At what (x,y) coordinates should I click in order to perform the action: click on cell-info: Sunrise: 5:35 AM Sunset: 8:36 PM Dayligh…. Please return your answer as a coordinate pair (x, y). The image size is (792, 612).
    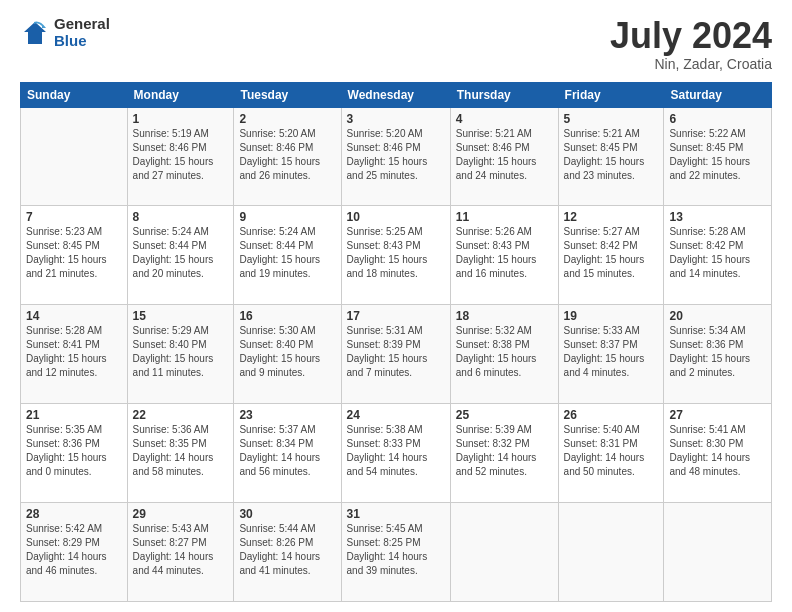
    Looking at the image, I should click on (74, 451).